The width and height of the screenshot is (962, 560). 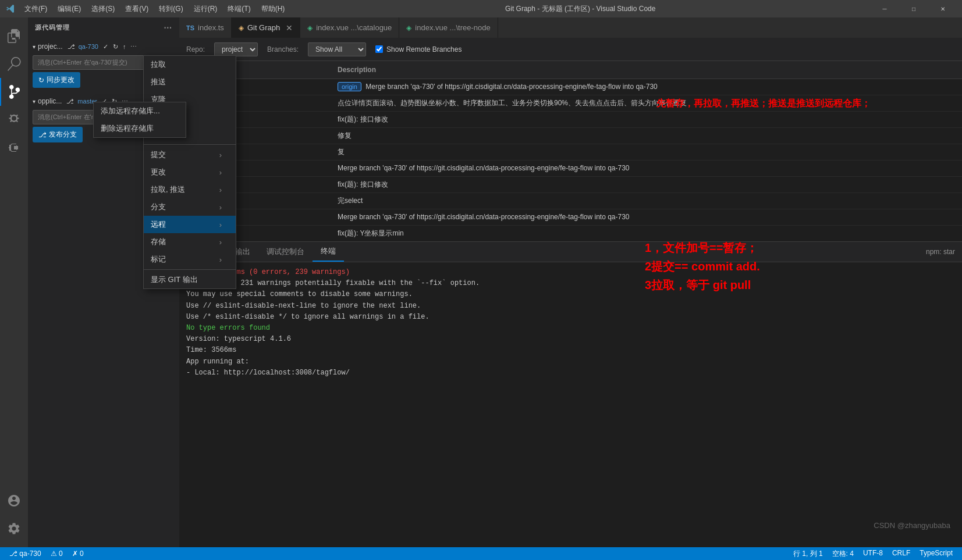 I want to click on activity-debug, so click(x=14, y=120).